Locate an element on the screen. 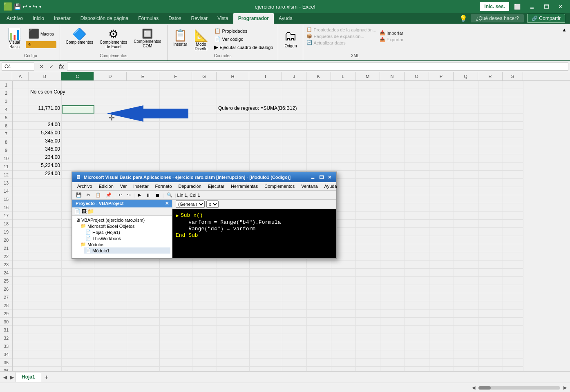  cell-H24 is located at coordinates (233, 273).